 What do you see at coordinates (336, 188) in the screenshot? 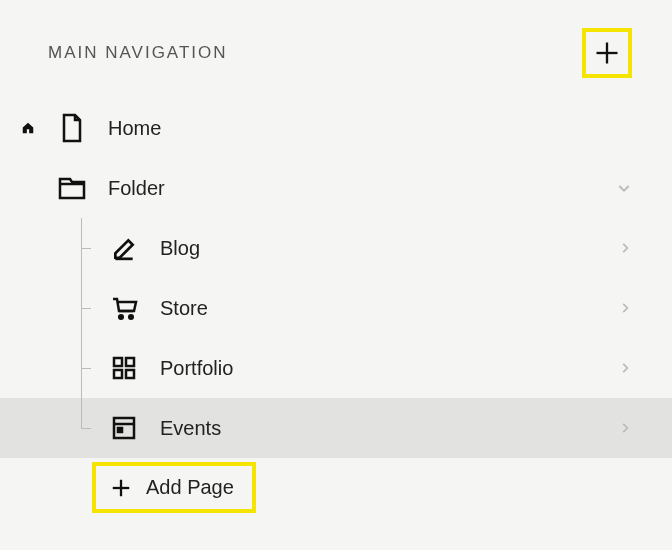
I see `nav-item-folder: Folder` at bounding box center [336, 188].